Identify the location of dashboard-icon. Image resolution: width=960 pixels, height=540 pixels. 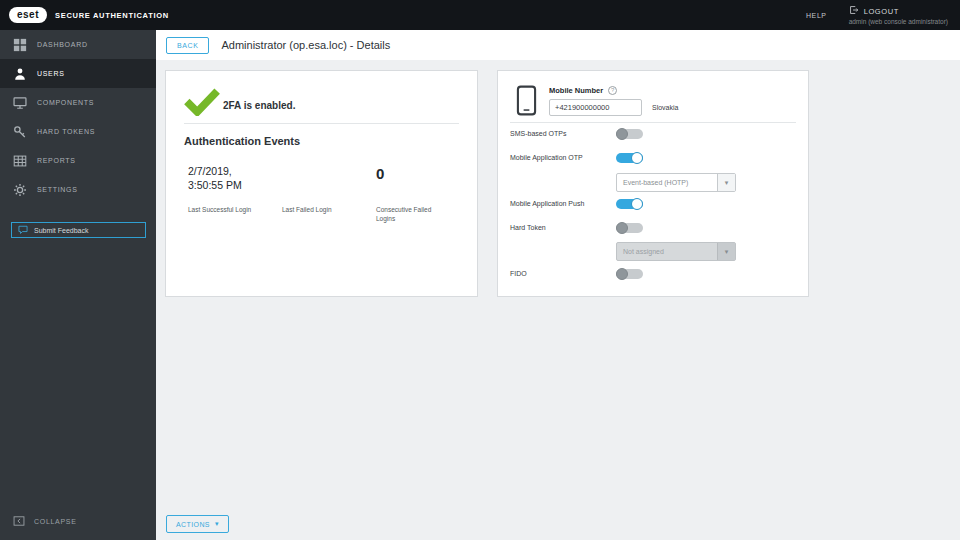
(20, 45).